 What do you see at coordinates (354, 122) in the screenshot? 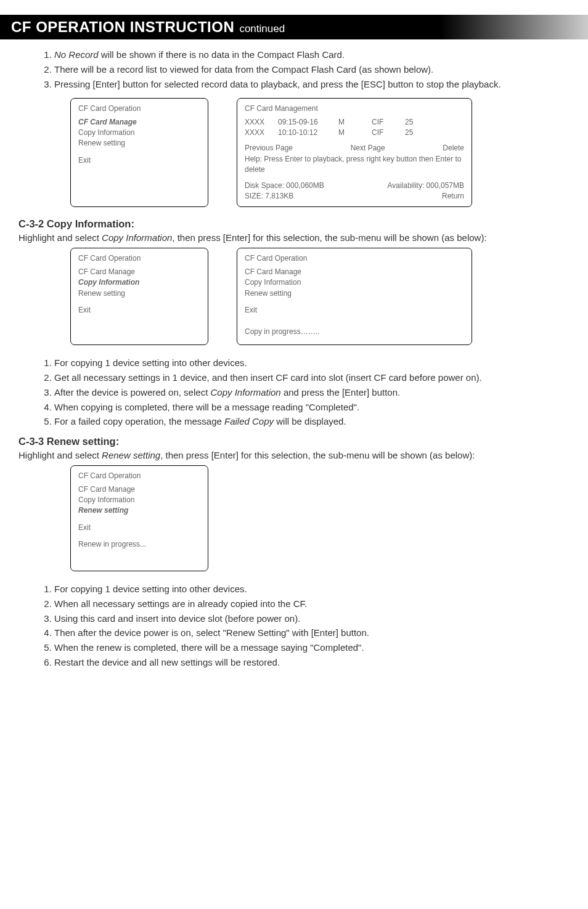
I see `table-row: XXXX 09:15-09-16 M CIF 25` at bounding box center [354, 122].